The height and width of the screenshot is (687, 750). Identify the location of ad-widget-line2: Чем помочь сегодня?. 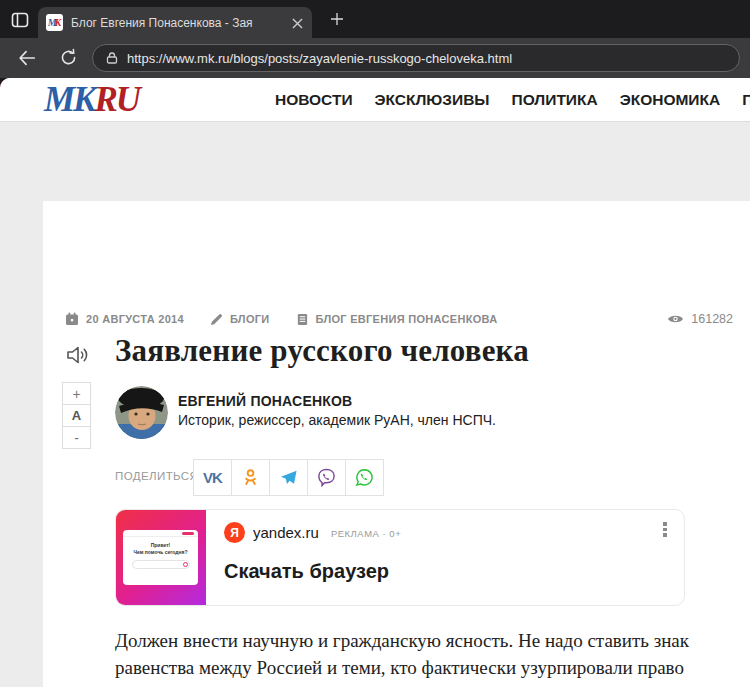
(160, 552).